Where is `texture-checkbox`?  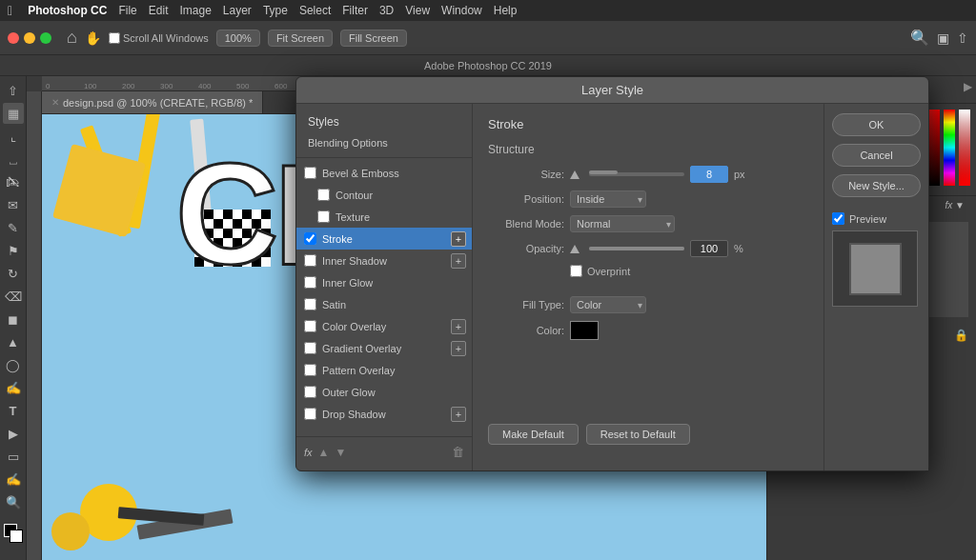 texture-checkbox is located at coordinates (324, 217).